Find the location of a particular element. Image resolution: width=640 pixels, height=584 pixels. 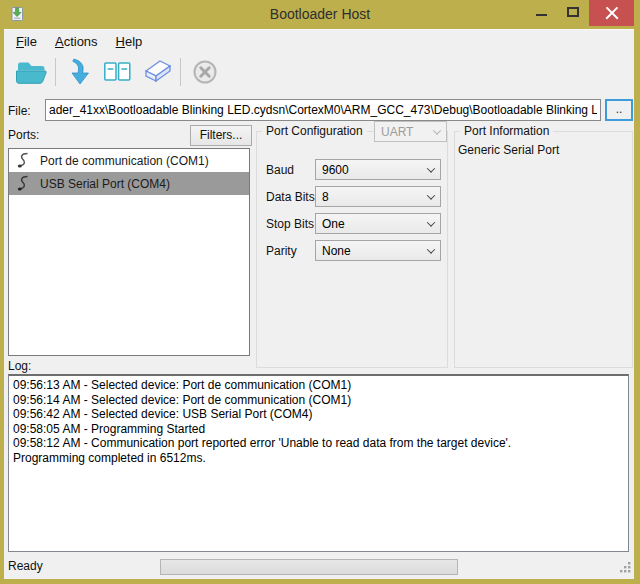

baud-value: 9600 is located at coordinates (336, 170).